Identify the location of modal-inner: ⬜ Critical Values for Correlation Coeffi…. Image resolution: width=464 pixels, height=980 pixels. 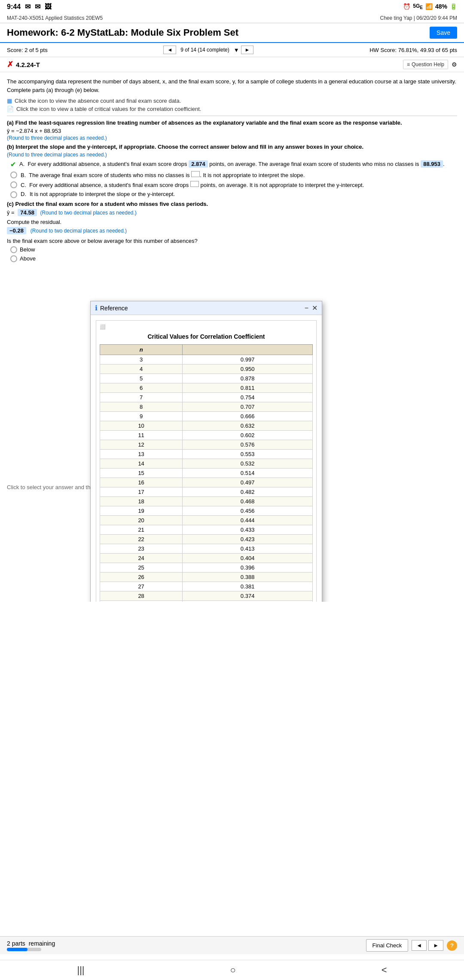
(206, 461).